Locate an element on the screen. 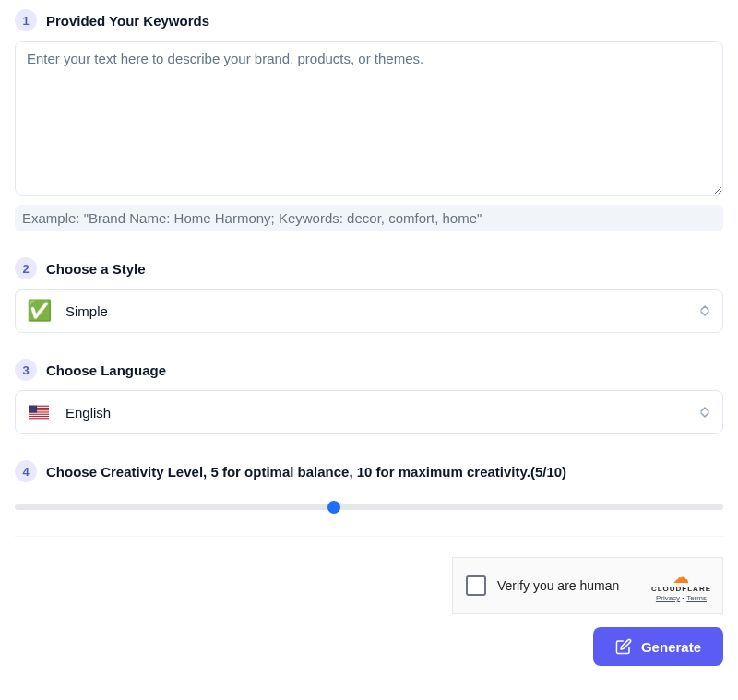  section-style: 2 Choose a Style ✅ Simple is located at coordinates (369, 295).